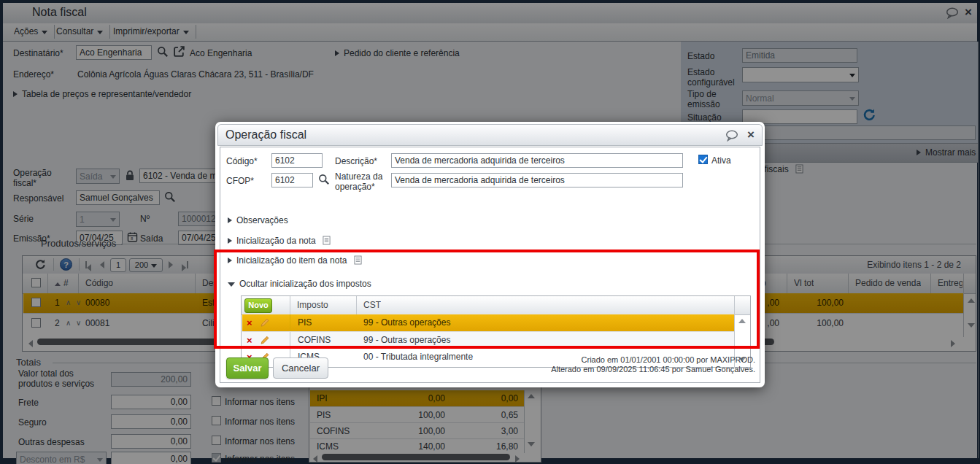  Describe the element at coordinates (297, 161) in the screenshot. I see `codigo-input: 6102` at that location.